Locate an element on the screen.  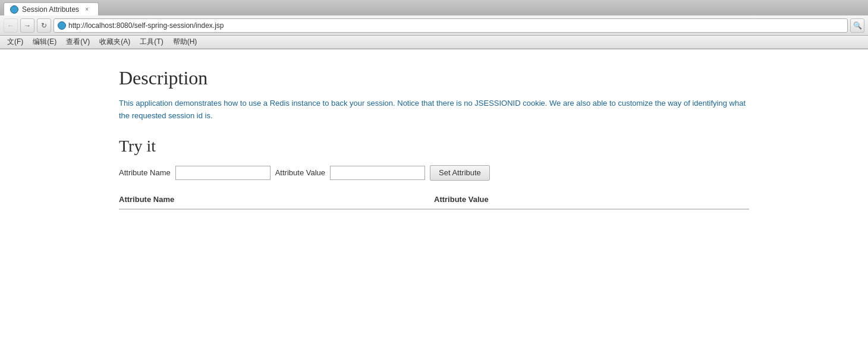
table-header-row: Attribute Name Attribute Value is located at coordinates (434, 202).